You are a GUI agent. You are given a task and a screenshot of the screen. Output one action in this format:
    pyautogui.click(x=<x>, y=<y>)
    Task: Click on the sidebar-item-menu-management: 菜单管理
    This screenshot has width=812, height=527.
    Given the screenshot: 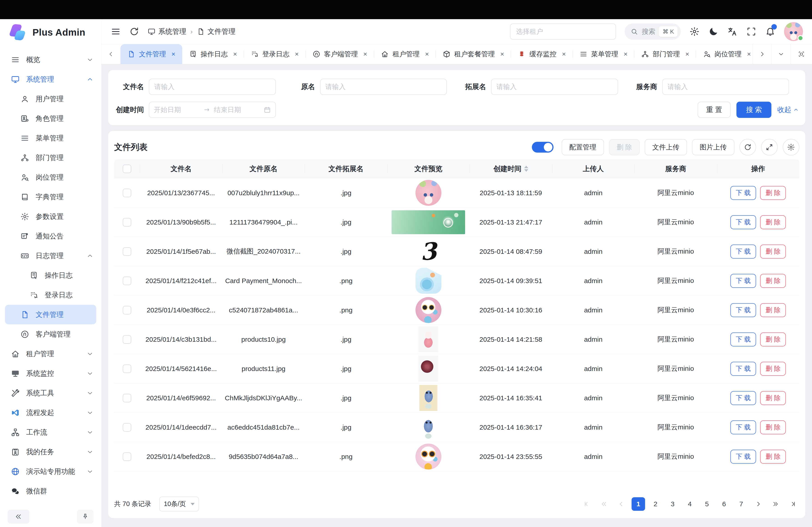 What is the action you would take?
    pyautogui.click(x=50, y=138)
    